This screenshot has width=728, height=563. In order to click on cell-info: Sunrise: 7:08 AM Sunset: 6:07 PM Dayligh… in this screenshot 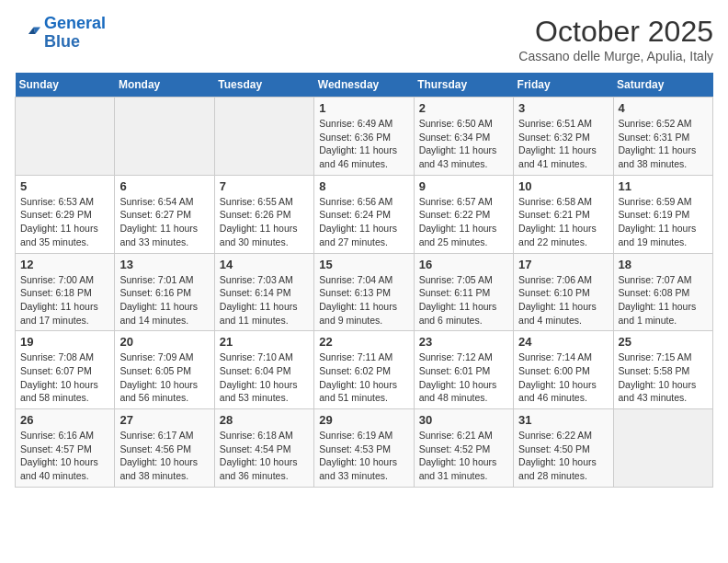, I will do `click(64, 377)`.